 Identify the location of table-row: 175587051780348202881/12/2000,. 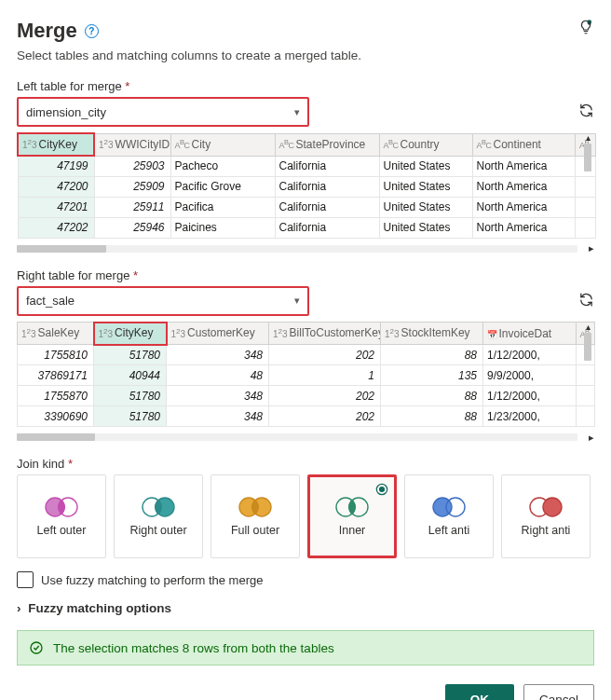
(306, 396).